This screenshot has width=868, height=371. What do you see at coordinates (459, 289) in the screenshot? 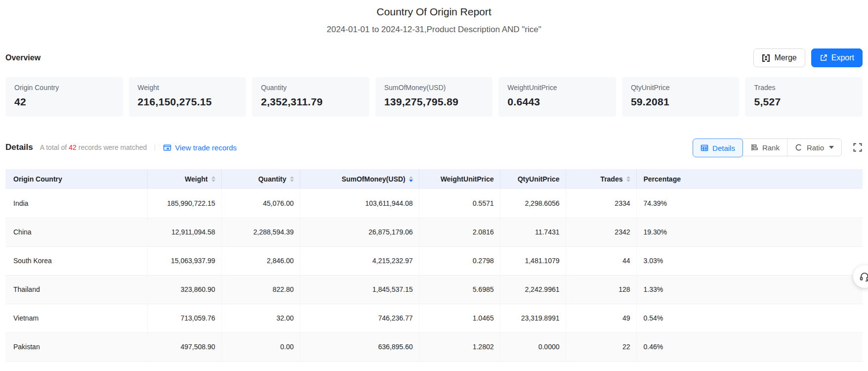
I see `weight-unit-price-cell: 5.6985` at bounding box center [459, 289].